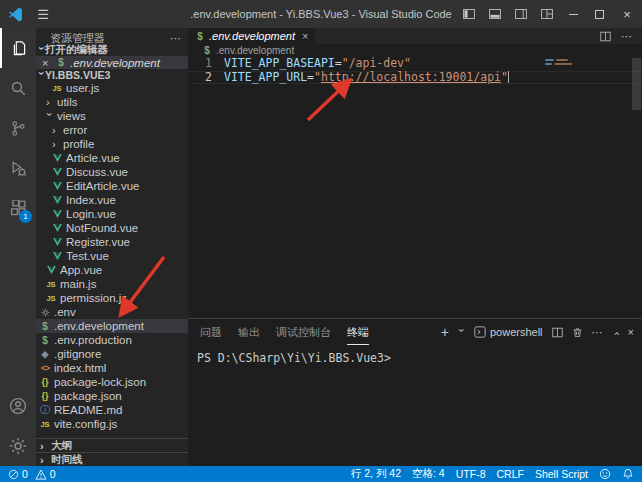 The image size is (642, 482). Describe the element at coordinates (112, 62) in the screenshot. I see `open-editor-item: × $ .env.development` at that location.